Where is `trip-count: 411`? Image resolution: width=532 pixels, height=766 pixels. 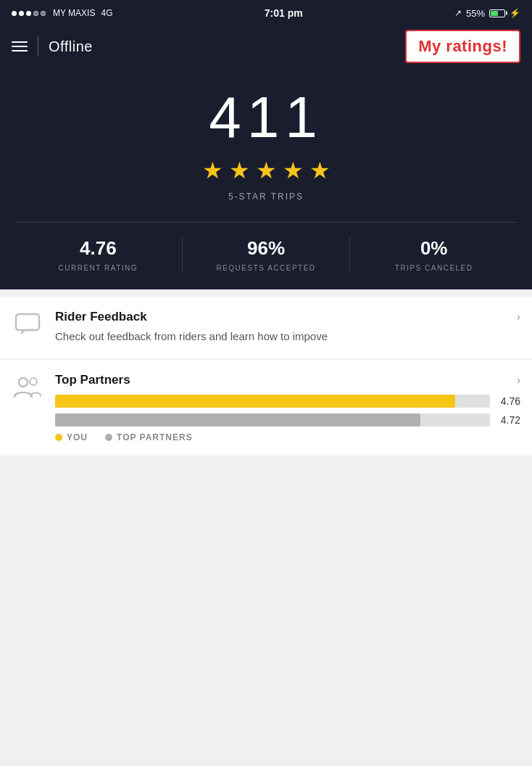
trip-count: 411 is located at coordinates (265, 118).